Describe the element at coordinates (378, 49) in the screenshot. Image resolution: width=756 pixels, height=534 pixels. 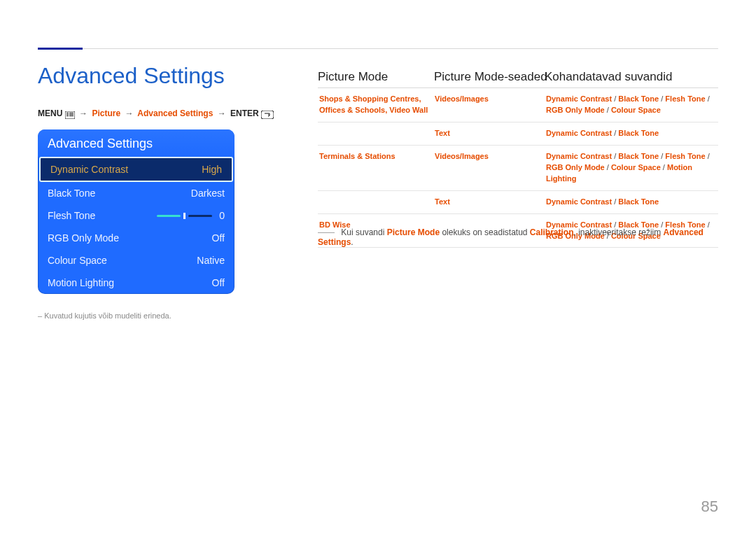
I see `top-divider` at that location.